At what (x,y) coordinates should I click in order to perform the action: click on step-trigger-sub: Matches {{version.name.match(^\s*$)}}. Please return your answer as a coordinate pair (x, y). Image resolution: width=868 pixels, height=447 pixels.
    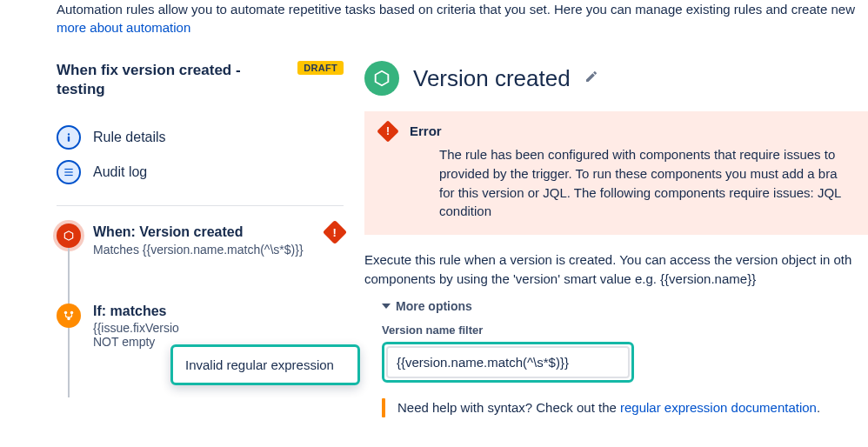
    Looking at the image, I should click on (218, 250).